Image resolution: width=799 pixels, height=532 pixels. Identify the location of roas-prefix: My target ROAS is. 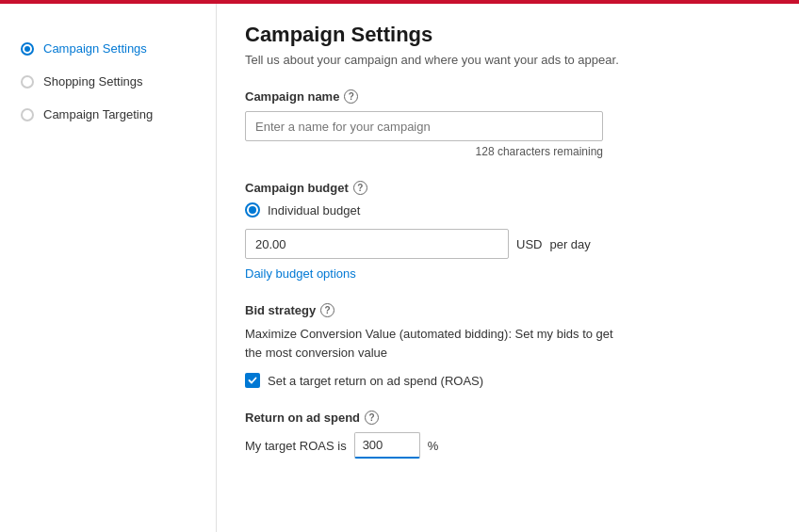
(296, 446).